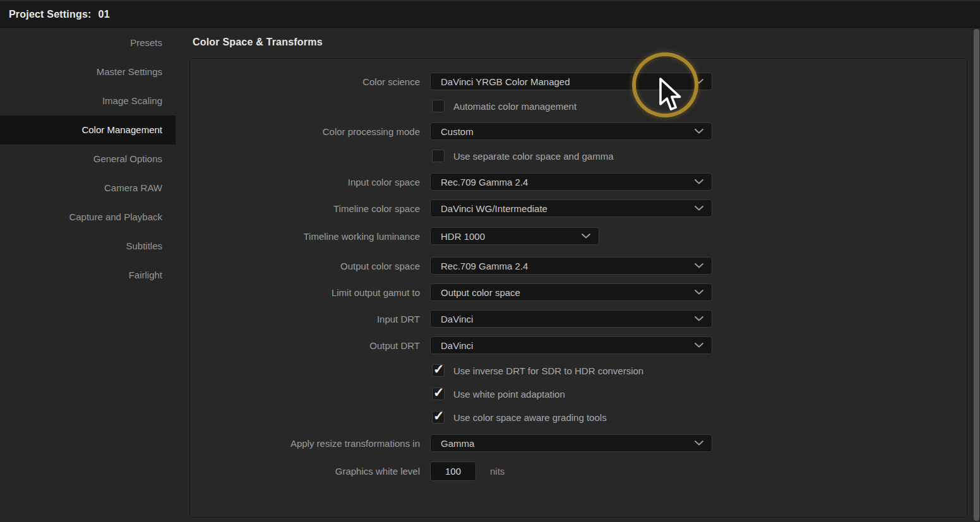  What do you see at coordinates (578, 292) in the screenshot?
I see `limit-output-gamut-row: Limit output gamut to Output color space` at bounding box center [578, 292].